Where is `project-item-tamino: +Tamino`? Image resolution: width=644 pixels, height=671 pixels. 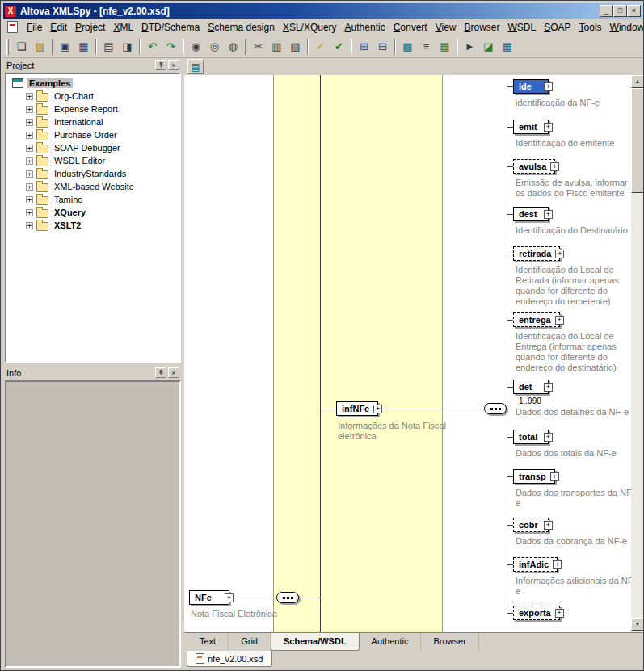
project-item-tamino: +Tamino is located at coordinates (93, 199).